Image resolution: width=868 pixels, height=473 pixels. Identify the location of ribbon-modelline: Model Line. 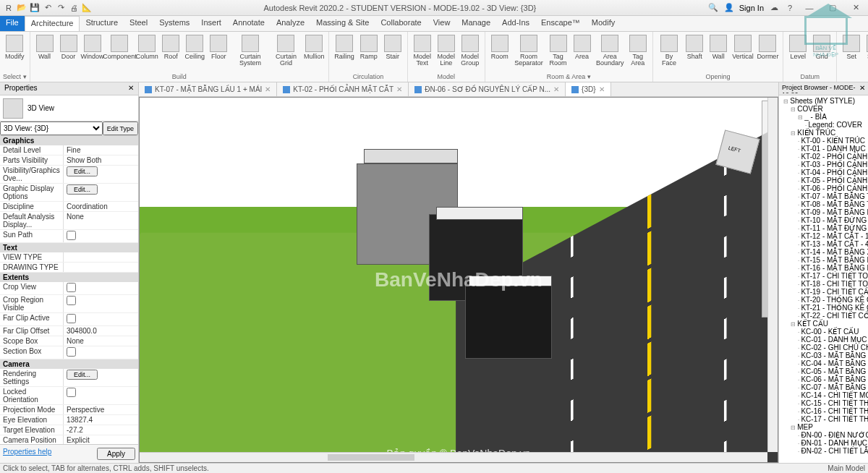
(446, 53).